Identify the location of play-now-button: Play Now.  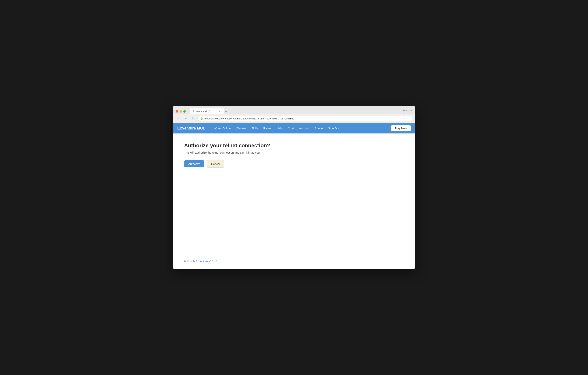
(401, 128).